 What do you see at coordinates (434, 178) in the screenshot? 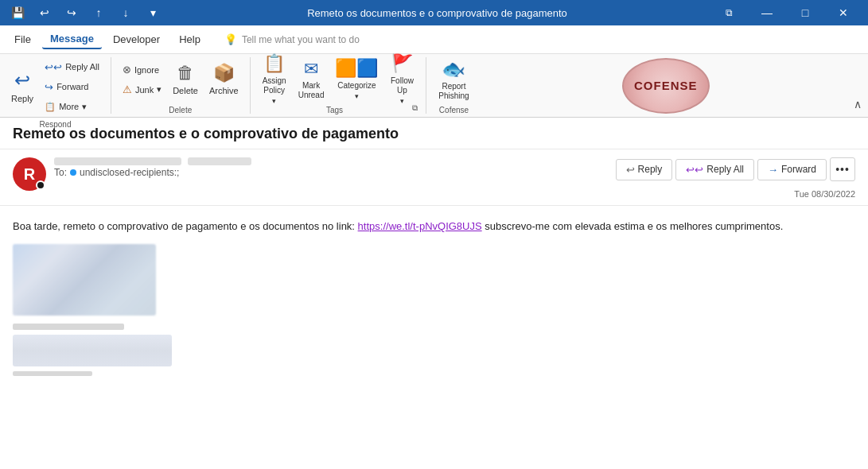
I see `email-header: R To: undisclosed-recipients:; ↩ Re` at bounding box center [434, 178].